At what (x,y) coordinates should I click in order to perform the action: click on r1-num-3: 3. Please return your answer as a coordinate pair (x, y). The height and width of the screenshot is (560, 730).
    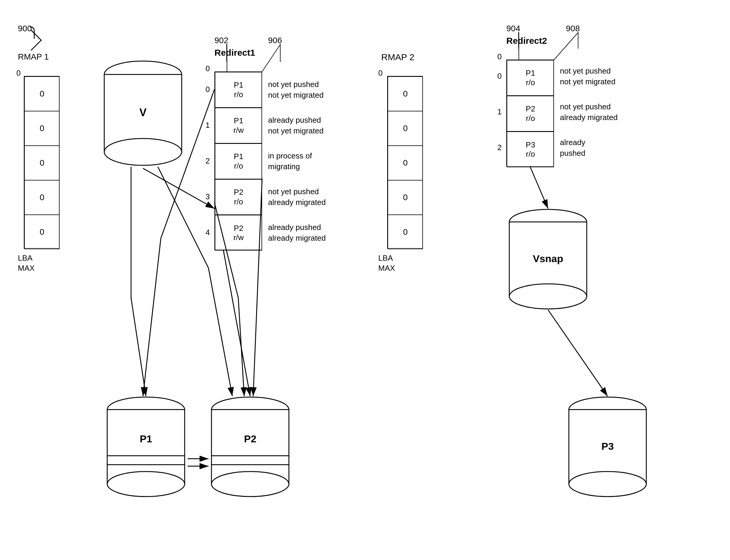
    Looking at the image, I should click on (208, 197).